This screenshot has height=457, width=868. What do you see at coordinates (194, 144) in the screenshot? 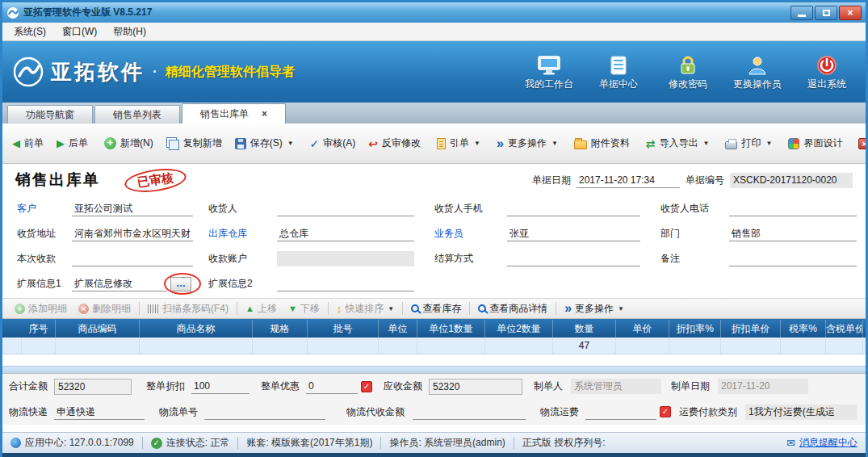
I see `copy-new-button: 复制新增` at bounding box center [194, 144].